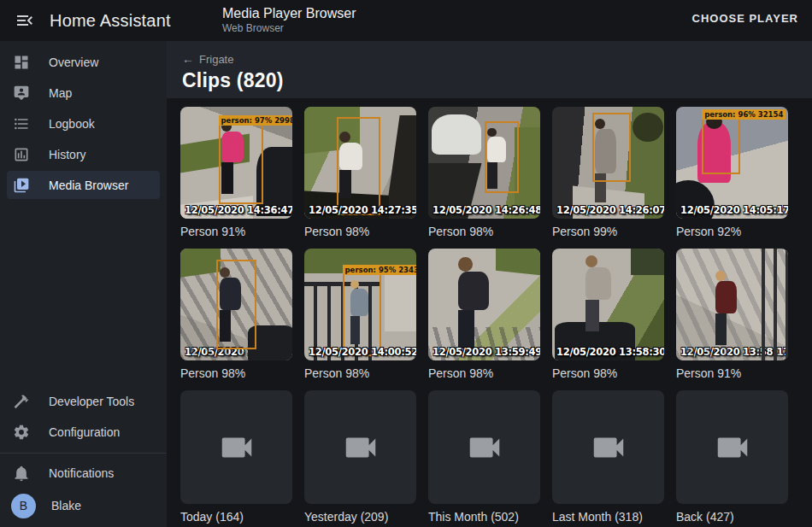 This screenshot has height=527, width=812. I want to click on detection-bbox: person: 95% 23432, so click(362, 314).